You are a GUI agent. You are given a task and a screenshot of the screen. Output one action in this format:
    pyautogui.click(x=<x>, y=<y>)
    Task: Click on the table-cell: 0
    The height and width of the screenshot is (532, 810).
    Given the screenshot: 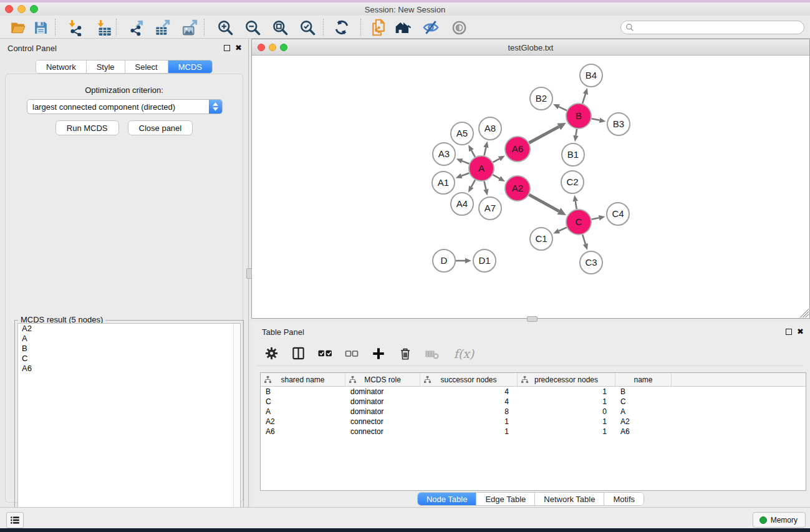 What is the action you would take?
    pyautogui.click(x=566, y=412)
    